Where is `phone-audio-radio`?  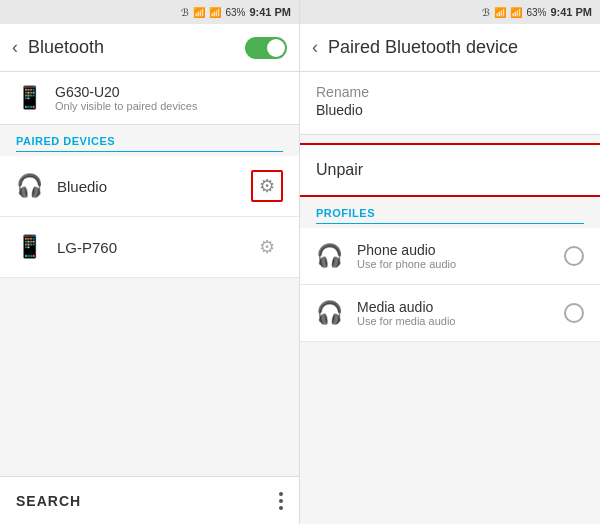
phone-audio-radio is located at coordinates (574, 256).